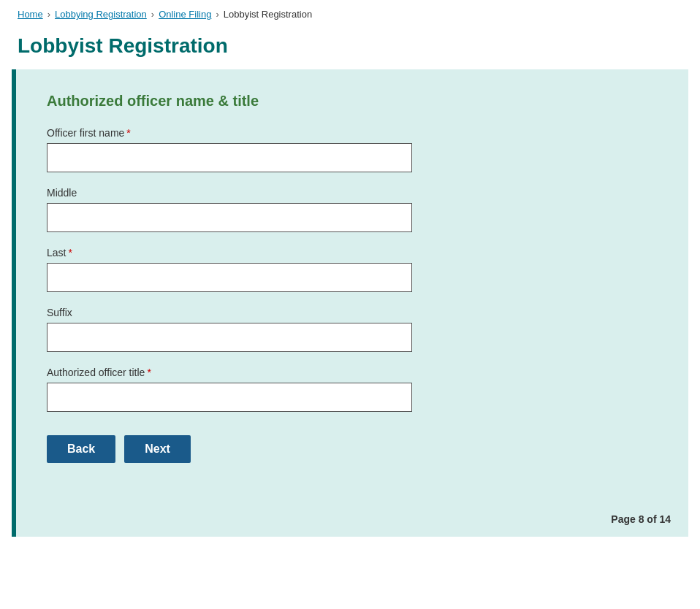 The width and height of the screenshot is (700, 609). Describe the element at coordinates (229, 397) in the screenshot. I see `authorized-officer-title-input` at that location.